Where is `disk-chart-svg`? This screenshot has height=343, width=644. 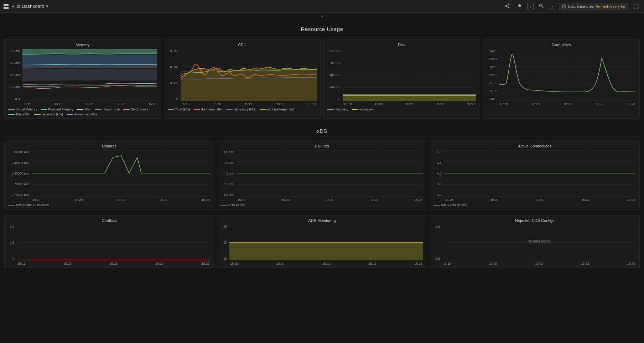
disk-chart-svg is located at coordinates (410, 75).